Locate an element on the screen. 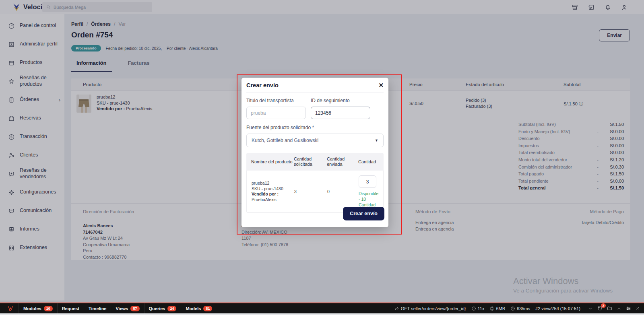 The height and width of the screenshot is (315, 644). settings-button is located at coordinates (629, 308).